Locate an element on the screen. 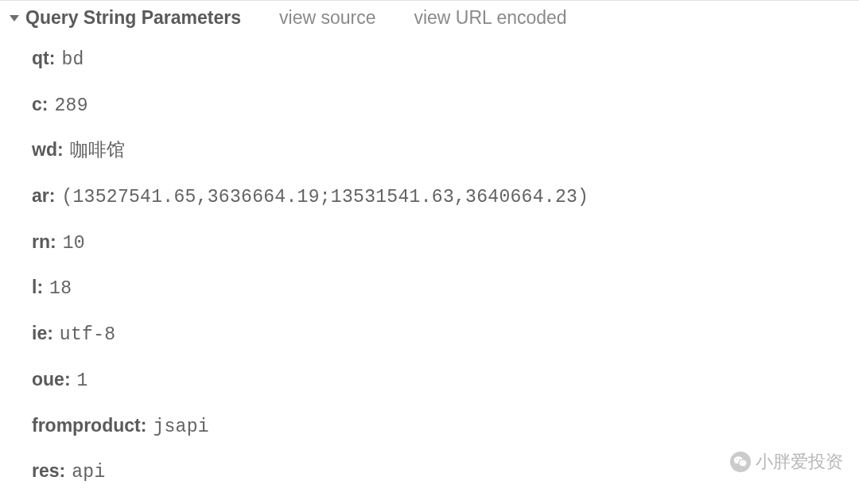 Image resolution: width=859 pixels, height=504 pixels. param-value: utf-8 is located at coordinates (87, 335).